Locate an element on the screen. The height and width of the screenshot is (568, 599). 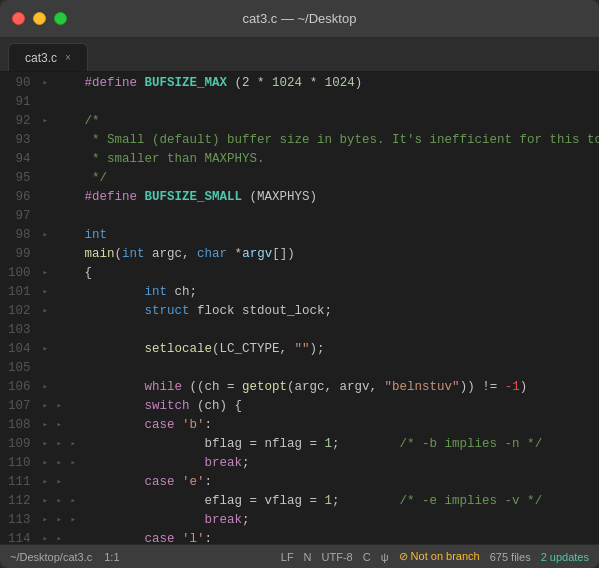
status-lf: LF is located at coordinates (288, 557).